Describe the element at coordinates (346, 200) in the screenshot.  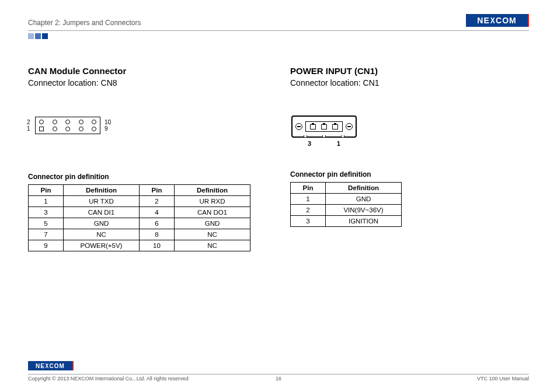
I see `table-row: 1GND` at that location.